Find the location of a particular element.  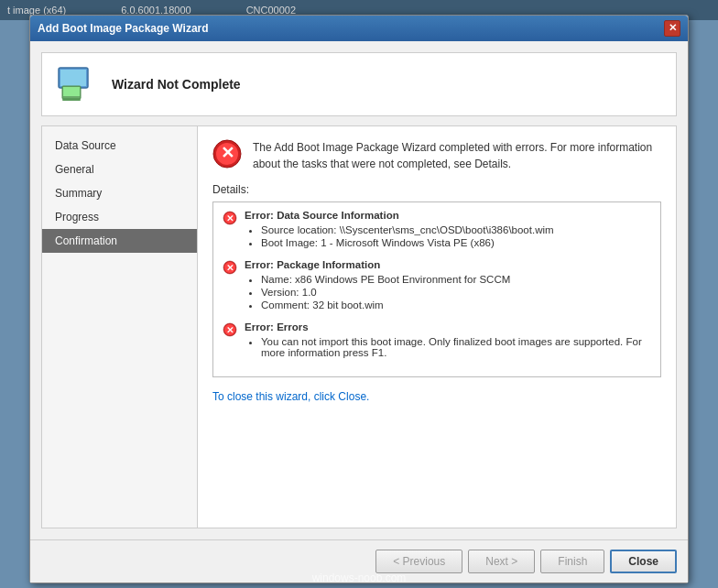

error-section-2: ✕ Error: Package Information Name: x86 W… is located at coordinates (437, 286).